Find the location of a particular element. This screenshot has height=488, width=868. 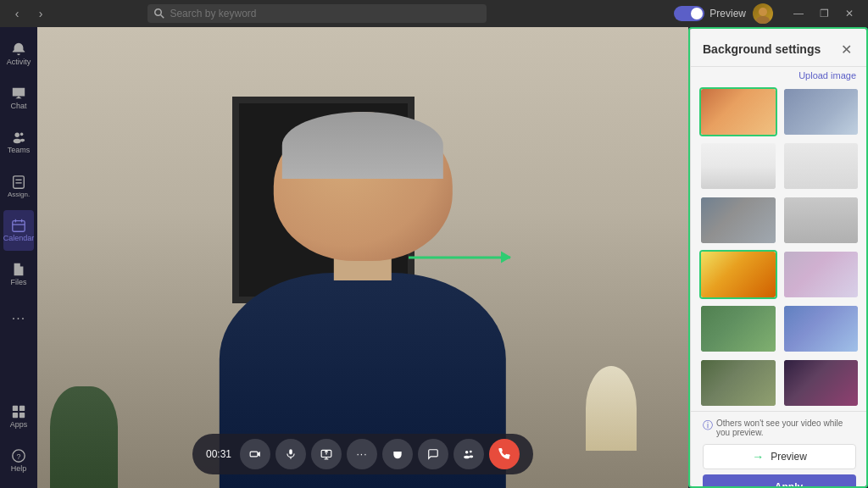

bg-thumb-7-image is located at coordinates (738, 274).